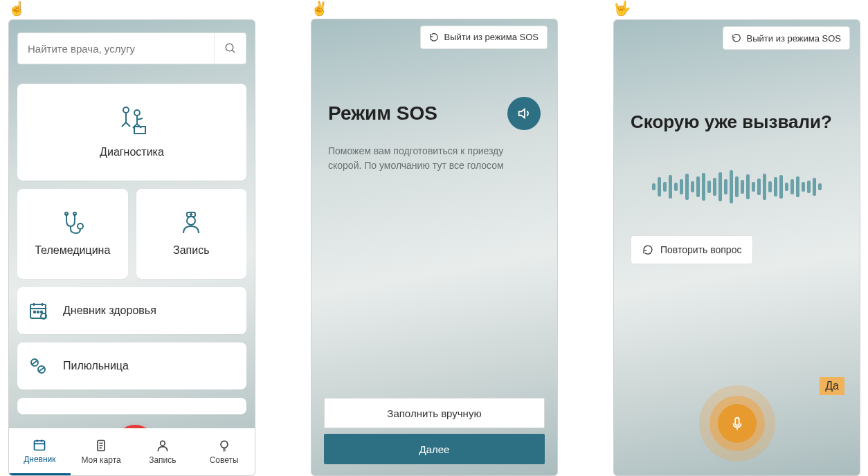 The height and width of the screenshot is (476, 868). I want to click on sos-description: Поможем вам подготовиться к приезду скор…, so click(428, 158).